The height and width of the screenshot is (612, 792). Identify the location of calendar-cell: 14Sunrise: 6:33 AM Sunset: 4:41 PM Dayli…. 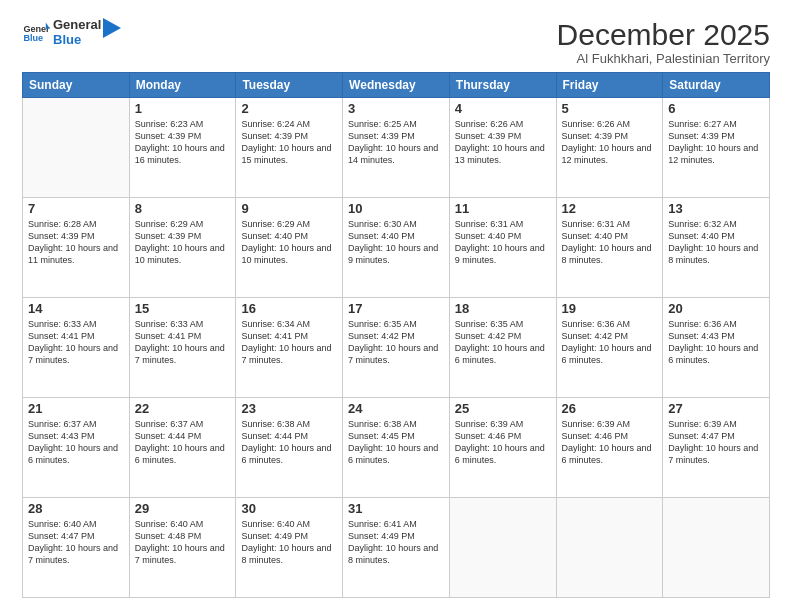
(76, 348).